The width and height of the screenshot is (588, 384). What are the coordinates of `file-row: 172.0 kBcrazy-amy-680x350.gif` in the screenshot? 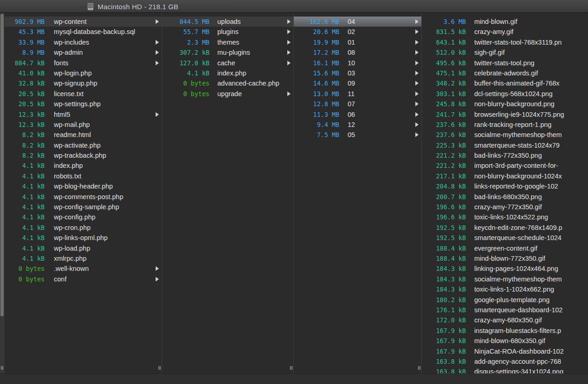 It's located at (505, 320).